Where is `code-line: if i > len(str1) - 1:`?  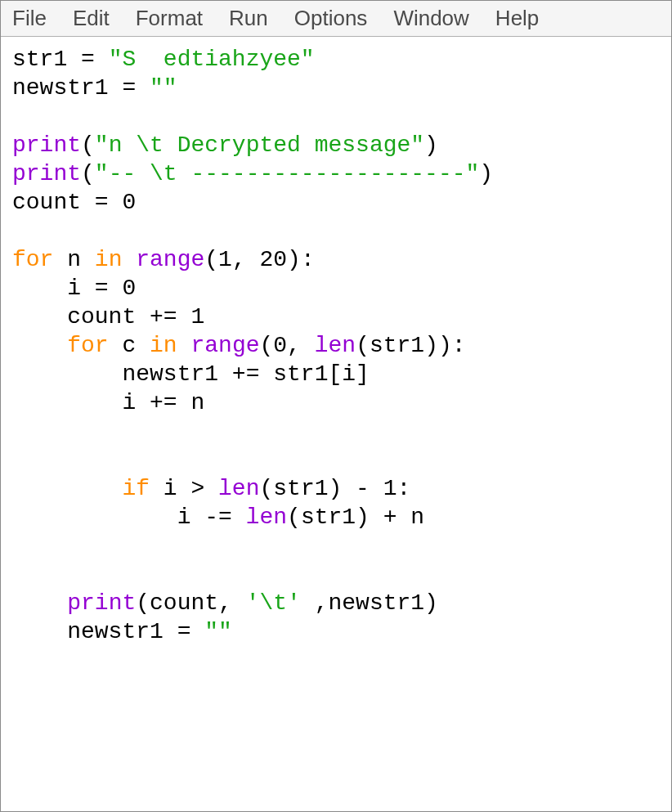 code-line: if i > len(str1) - 1: is located at coordinates (211, 489).